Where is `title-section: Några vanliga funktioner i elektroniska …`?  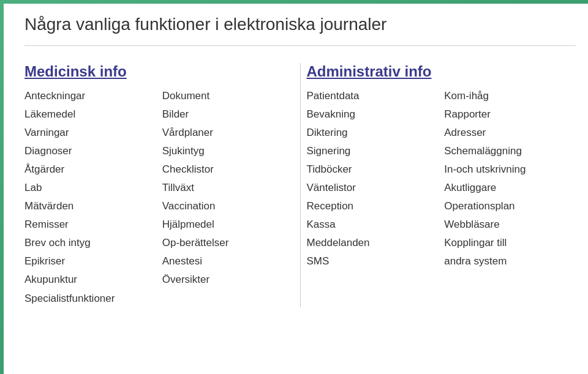
title-section: Några vanliga funktioner i elektroniska … is located at coordinates (300, 24).